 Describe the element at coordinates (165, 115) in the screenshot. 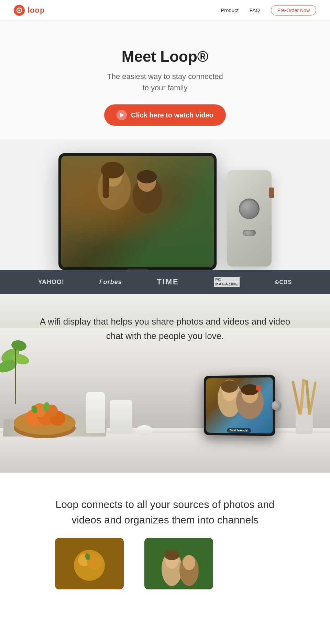

I see `watch-video-button: Click here to watch video` at that location.